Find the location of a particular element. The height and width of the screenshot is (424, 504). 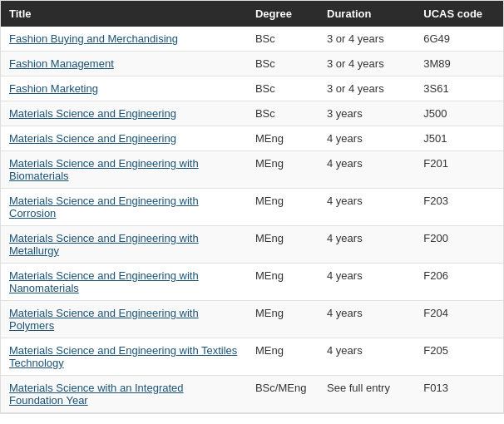

course-ucas-code: 6G49 is located at coordinates (459, 39).